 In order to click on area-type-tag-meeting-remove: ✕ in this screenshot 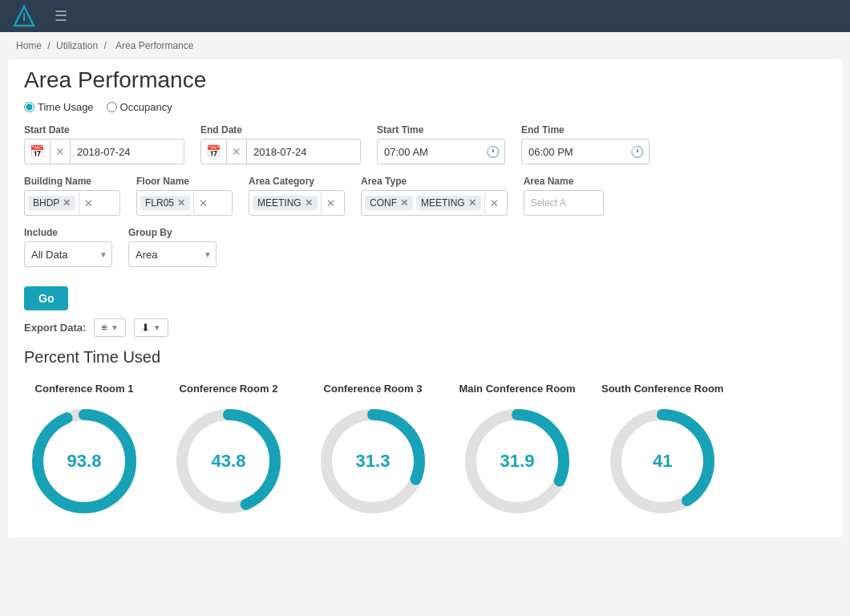, I will do `click(472, 203)`.